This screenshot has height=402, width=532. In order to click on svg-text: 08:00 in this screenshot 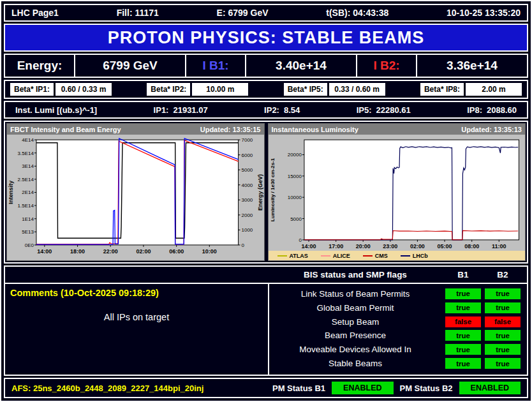, I will do `click(472, 246)`.